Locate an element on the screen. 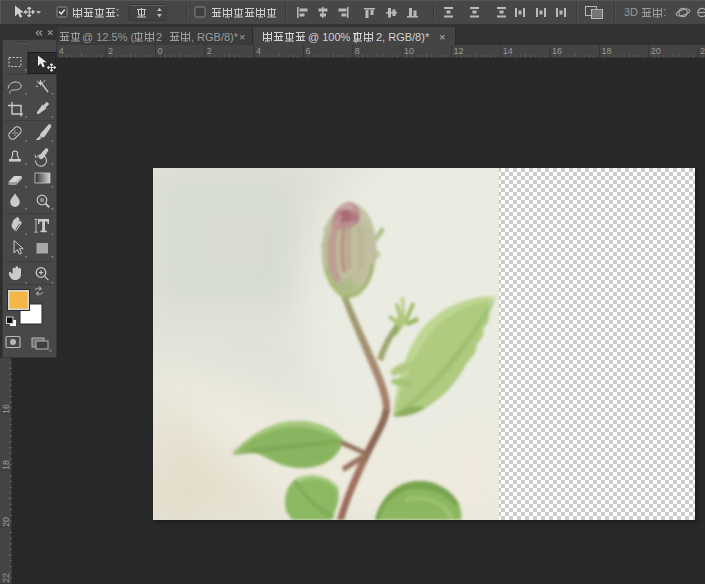 The height and width of the screenshot is (584, 705). svg-text: 8 is located at coordinates (358, 51).